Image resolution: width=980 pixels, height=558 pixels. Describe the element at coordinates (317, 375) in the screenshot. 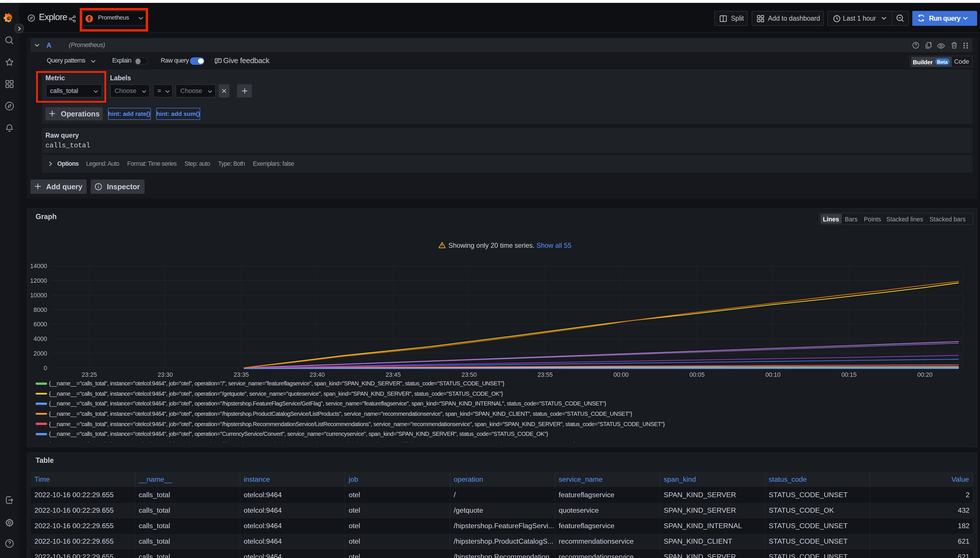

I see `svg-text: 23:40` at that location.